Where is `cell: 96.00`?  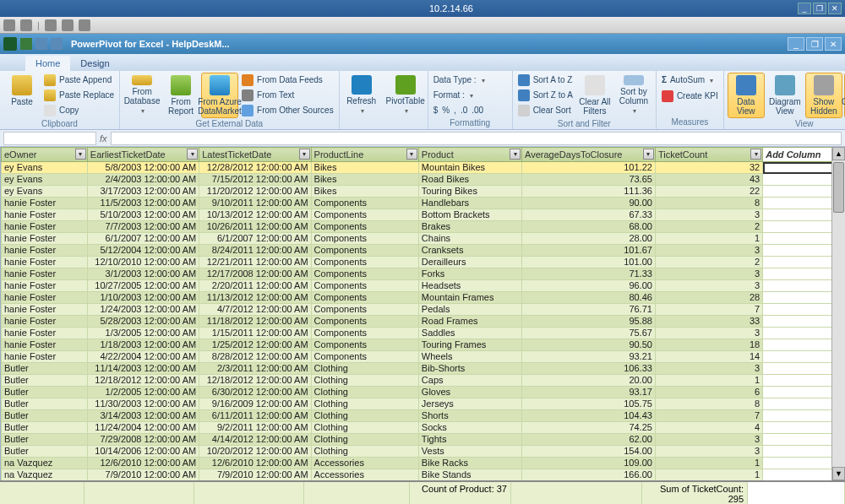 cell: 96.00 is located at coordinates (589, 286).